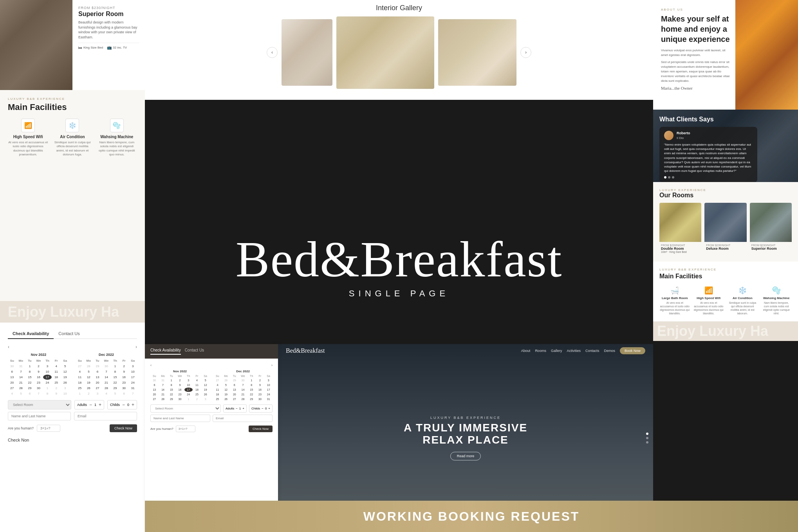 This screenshot has width=798, height=532. Describe the element at coordinates (243, 385) in the screenshot. I see `bfp-d: 7` at that location.